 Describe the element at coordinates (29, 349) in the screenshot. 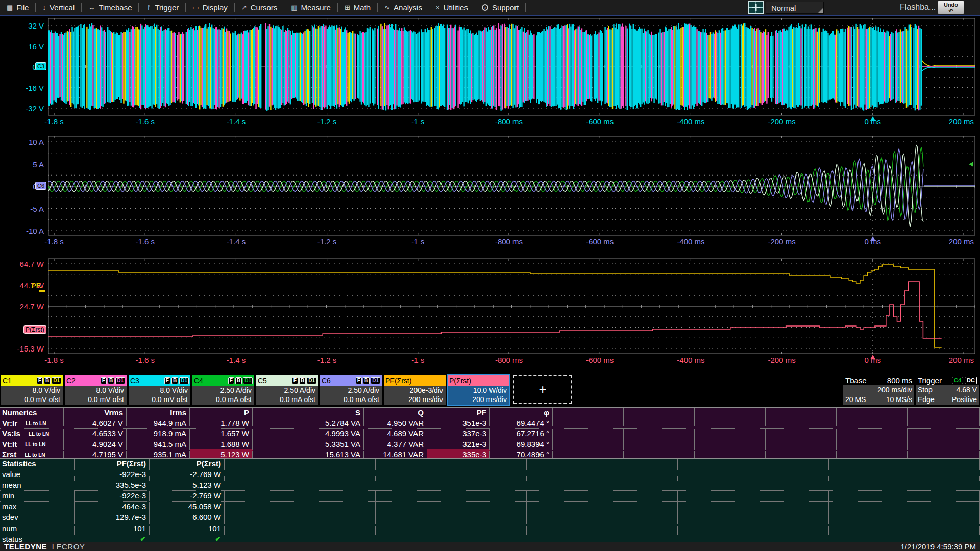

I see `power-y-tick: -15.3 W` at that location.